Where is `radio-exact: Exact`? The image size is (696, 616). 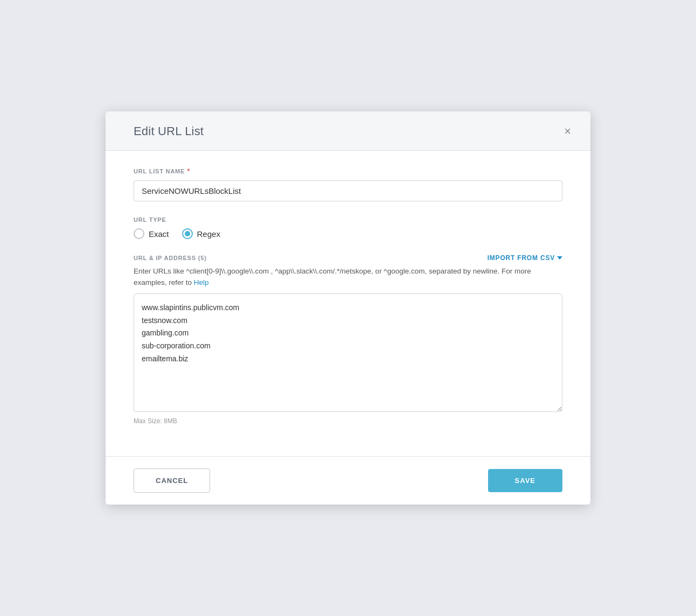 radio-exact: Exact is located at coordinates (151, 234).